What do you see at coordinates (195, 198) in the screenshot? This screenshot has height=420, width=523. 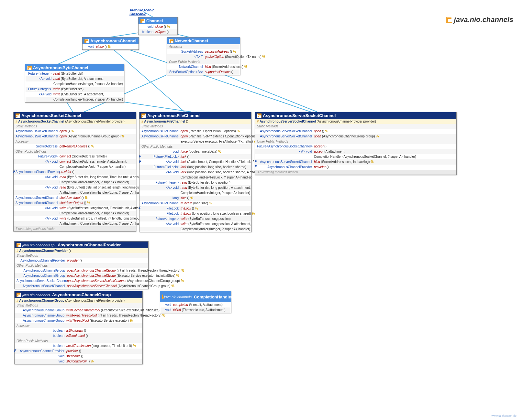 I see `method-row: longsize ()%` at bounding box center [195, 198].